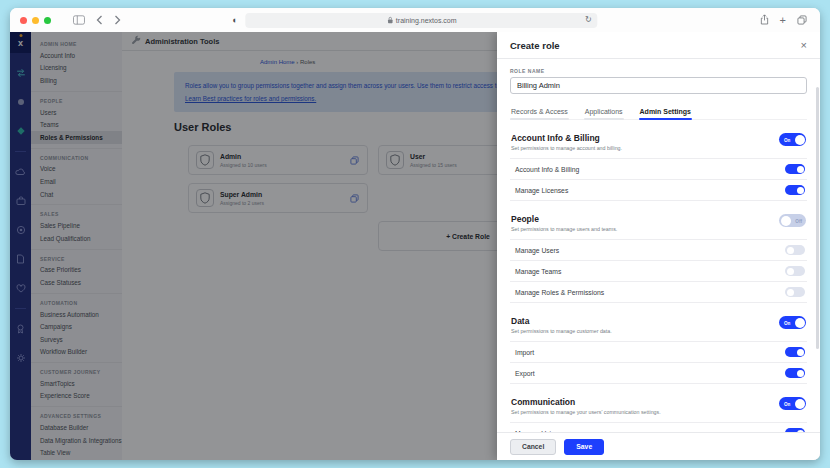 This screenshot has width=830, height=468. I want to click on permission-row: Manage Roles & Permissions, so click(658, 292).